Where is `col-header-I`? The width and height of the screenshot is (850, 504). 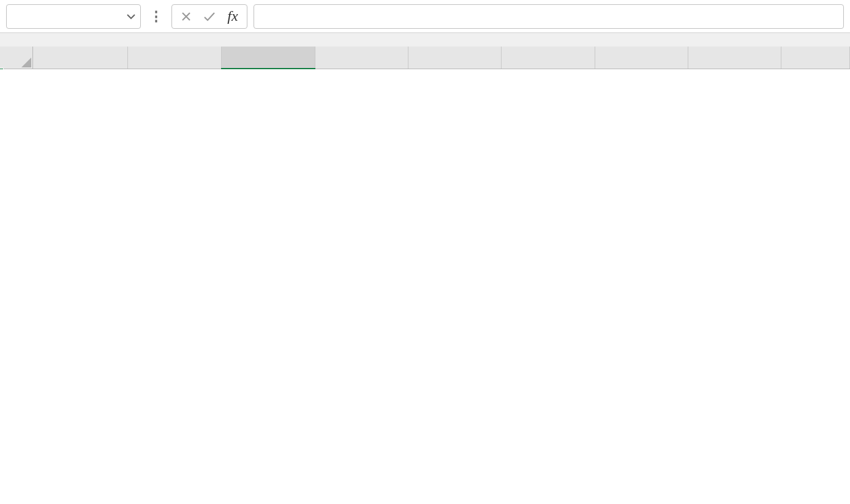 col-header-I is located at coordinates (815, 58).